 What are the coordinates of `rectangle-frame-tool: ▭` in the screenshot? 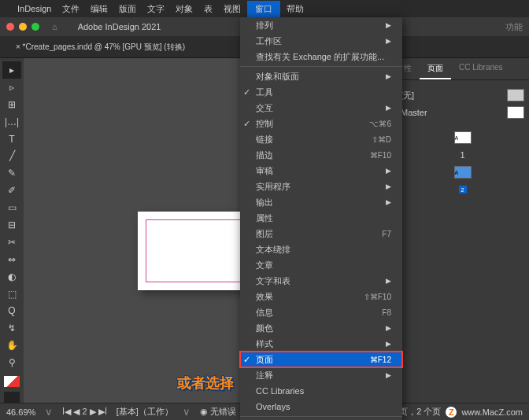 It's located at (12, 208).